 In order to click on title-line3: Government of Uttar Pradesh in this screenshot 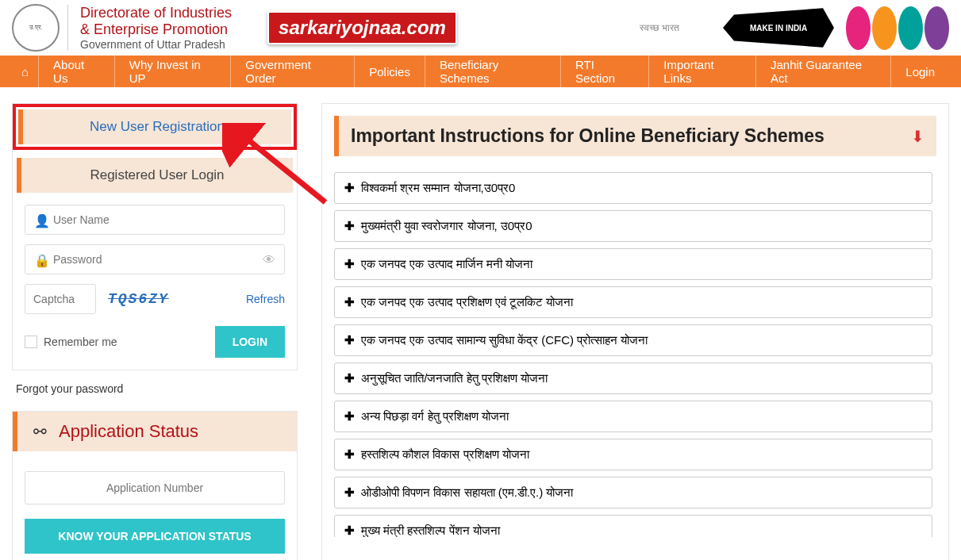, I will do `click(156, 44)`.